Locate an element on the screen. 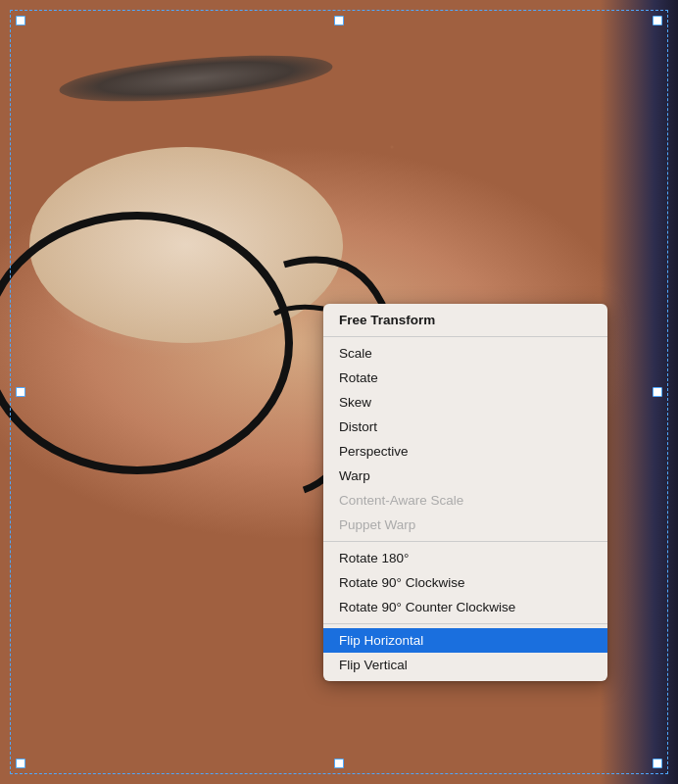  menu-item-rotate: Rotate is located at coordinates (465, 378).